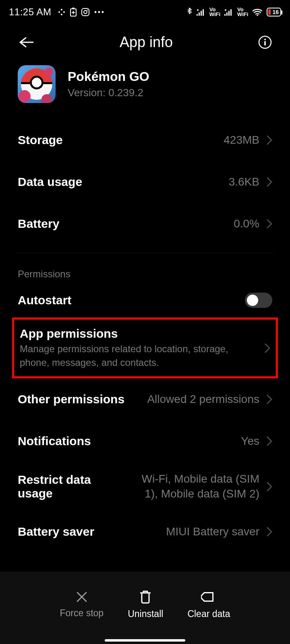 The image size is (290, 644). Describe the element at coordinates (62, 12) in the screenshot. I see `slack-icon` at that location.